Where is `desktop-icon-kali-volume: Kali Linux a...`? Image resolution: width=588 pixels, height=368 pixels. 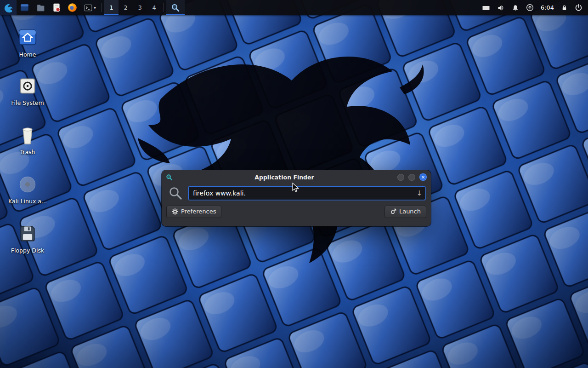
desktop-icon-kali-volume: Kali Linux a... is located at coordinates (28, 190).